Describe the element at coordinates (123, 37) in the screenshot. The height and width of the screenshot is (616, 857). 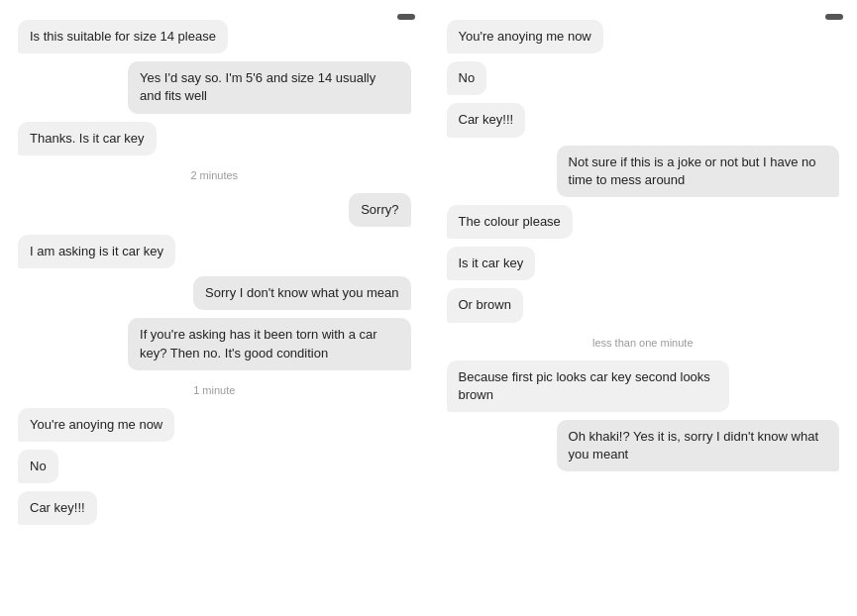
I see `message-bubble: Is this suitable for size 14 please` at that location.